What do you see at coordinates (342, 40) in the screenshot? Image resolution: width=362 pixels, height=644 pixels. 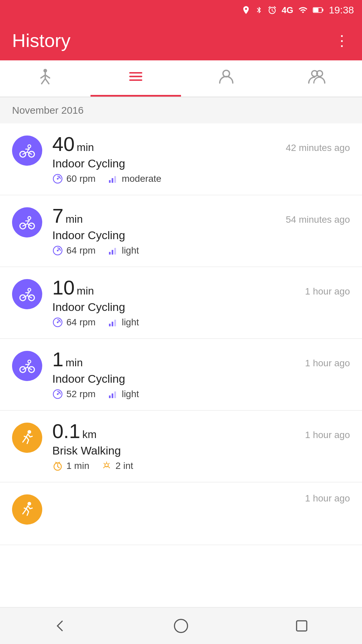 I see `overflow-menu-button: ⋮` at bounding box center [342, 40].